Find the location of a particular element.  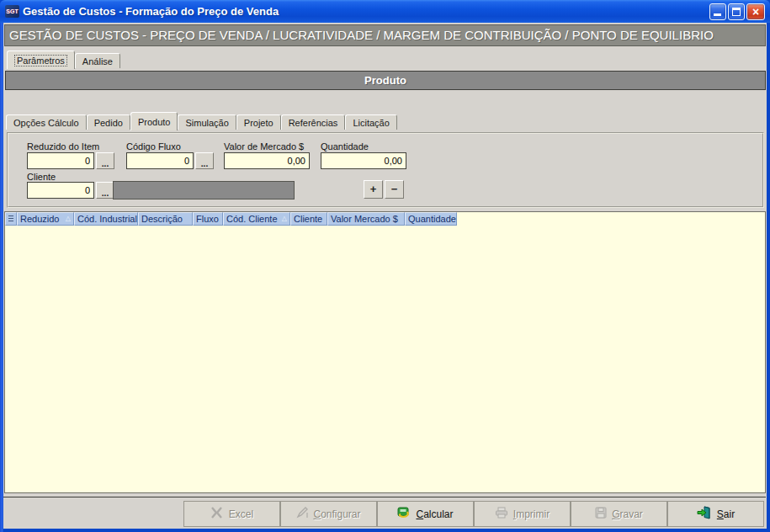

row-selector-icon is located at coordinates (11, 219).